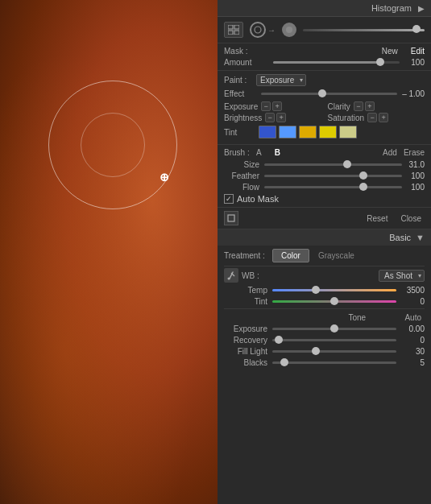  What do you see at coordinates (348, 132) in the screenshot?
I see `tint-swatch-cream` at bounding box center [348, 132].